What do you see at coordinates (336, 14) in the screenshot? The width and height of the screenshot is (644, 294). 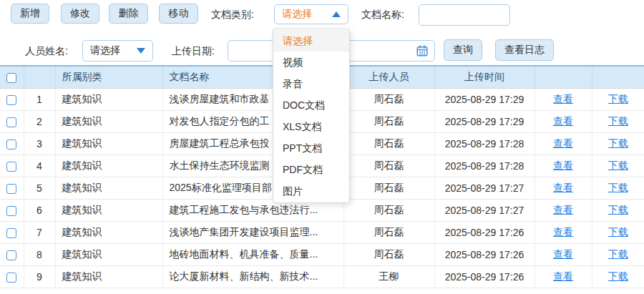 I see `chevron-up-icon` at bounding box center [336, 14].